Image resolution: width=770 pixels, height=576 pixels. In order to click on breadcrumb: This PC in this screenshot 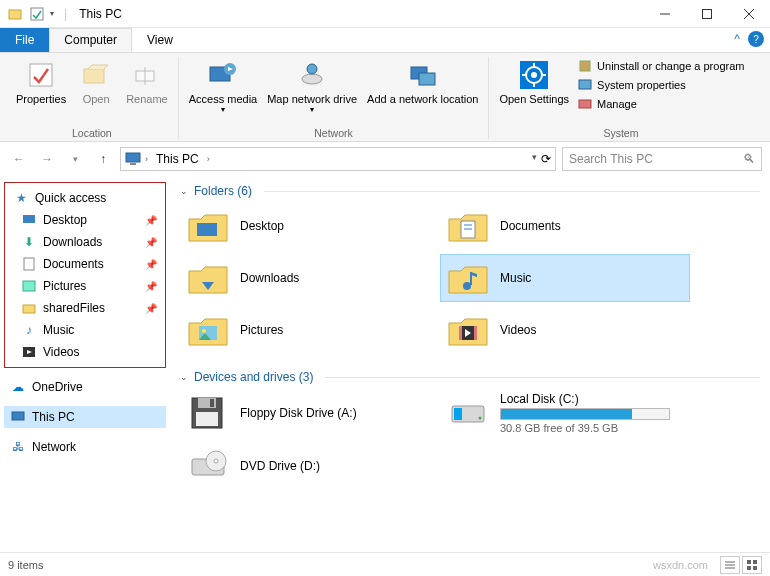, I will do `click(178, 159)`.